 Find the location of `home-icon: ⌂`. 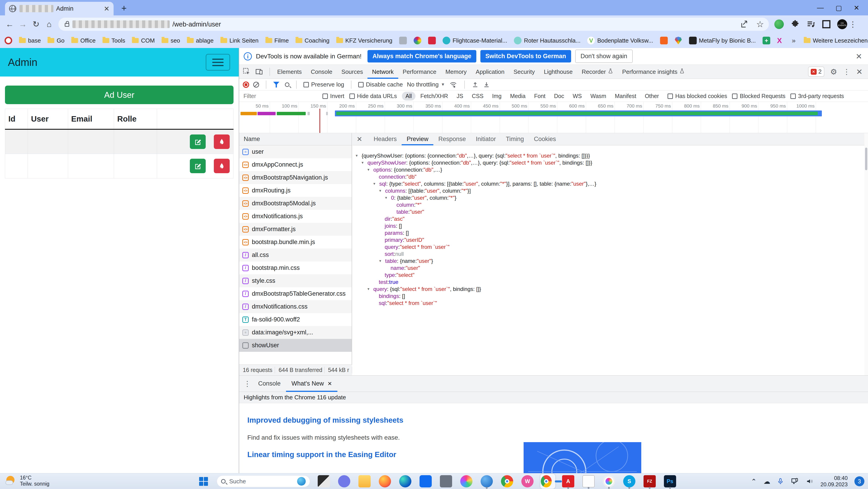

home-icon: ⌂ is located at coordinates (49, 24).